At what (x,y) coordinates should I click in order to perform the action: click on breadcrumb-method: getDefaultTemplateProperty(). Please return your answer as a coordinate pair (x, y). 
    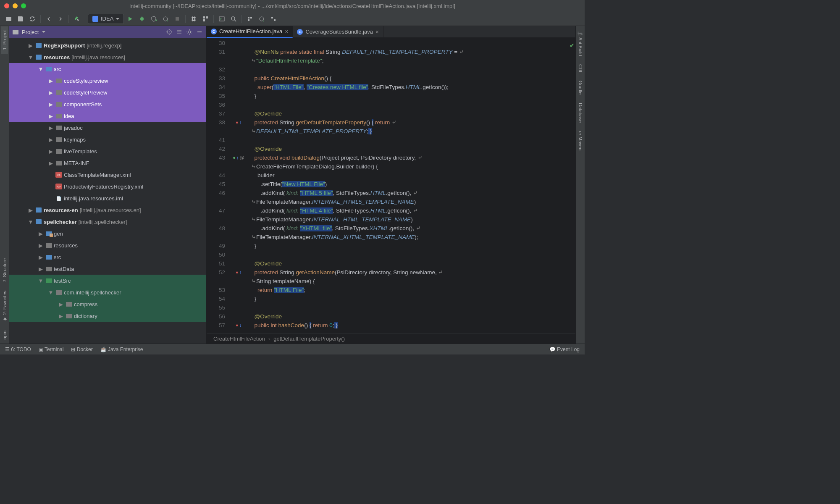
    Looking at the image, I should click on (309, 339).